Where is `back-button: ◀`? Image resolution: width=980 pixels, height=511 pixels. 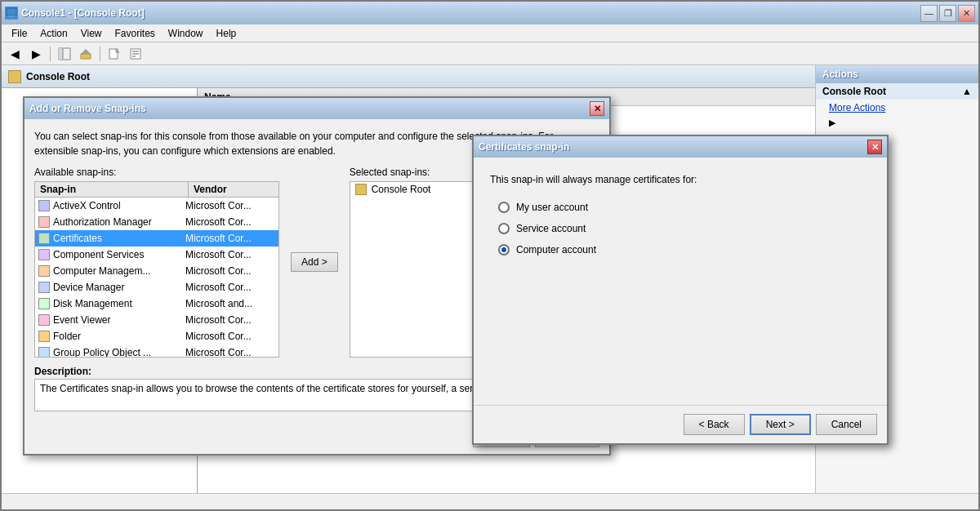
back-button: ◀ is located at coordinates (15, 54).